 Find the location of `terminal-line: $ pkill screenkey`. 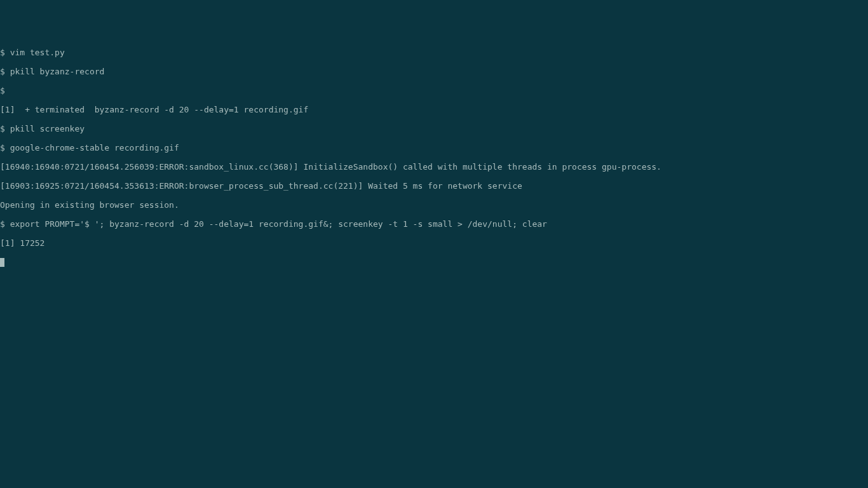

terminal-line: $ pkill screenkey is located at coordinates (434, 128).